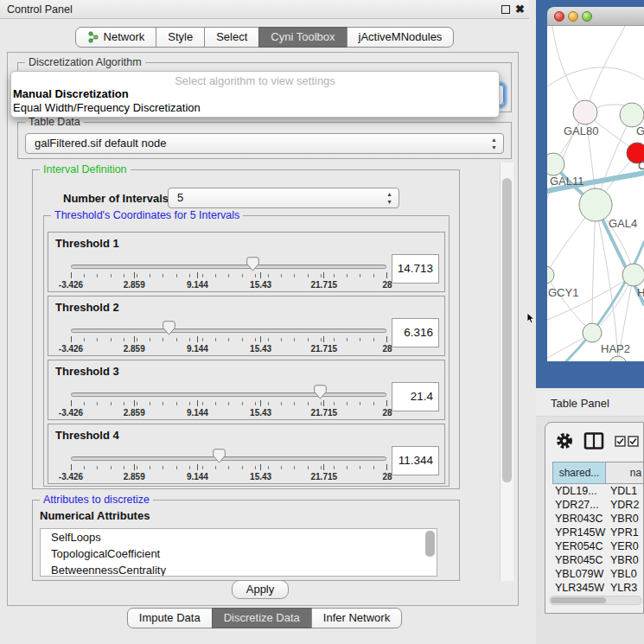 This screenshot has height=644, width=644. Describe the element at coordinates (356, 618) in the screenshot. I see `tab-label: Infer Network` at that location.